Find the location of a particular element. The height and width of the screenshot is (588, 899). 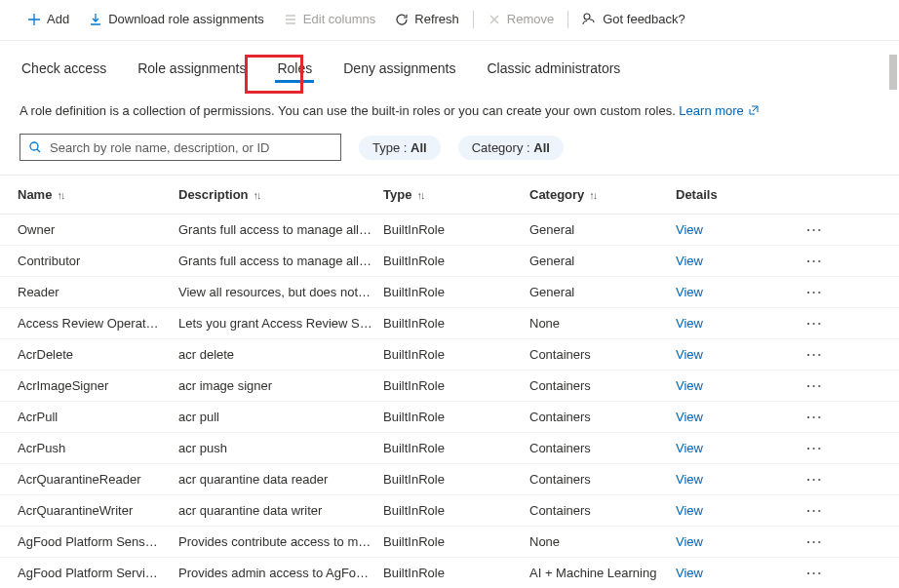

cell-description: Provides admin access to AgFood … is located at coordinates (281, 573).